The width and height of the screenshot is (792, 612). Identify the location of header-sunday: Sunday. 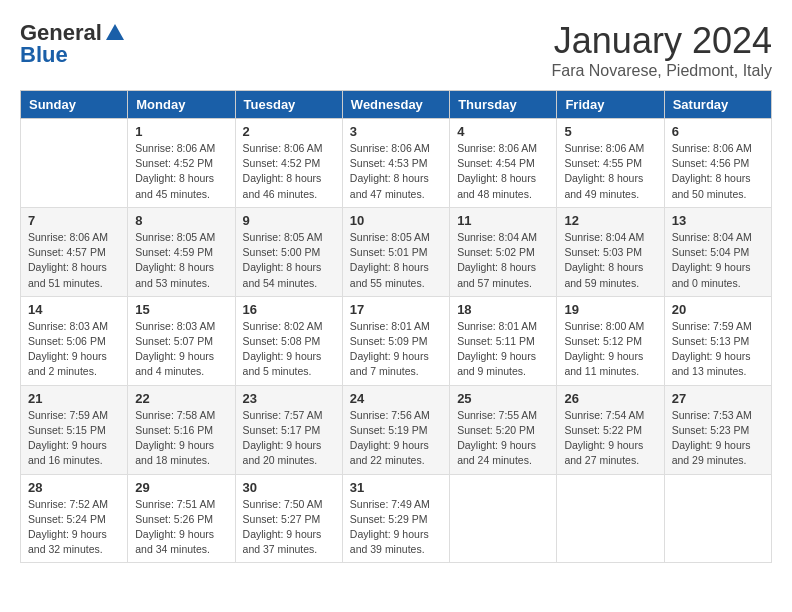
(74, 105).